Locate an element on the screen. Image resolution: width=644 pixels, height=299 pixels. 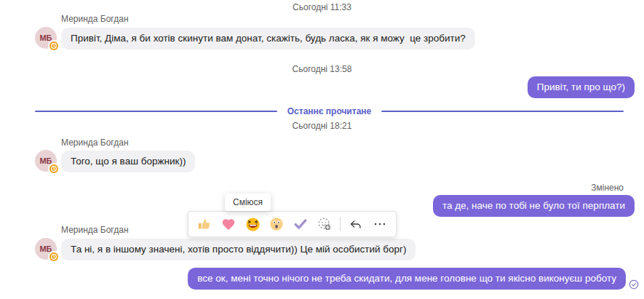
date-header: Сьогодні 13:58 is located at coordinates (322, 69).